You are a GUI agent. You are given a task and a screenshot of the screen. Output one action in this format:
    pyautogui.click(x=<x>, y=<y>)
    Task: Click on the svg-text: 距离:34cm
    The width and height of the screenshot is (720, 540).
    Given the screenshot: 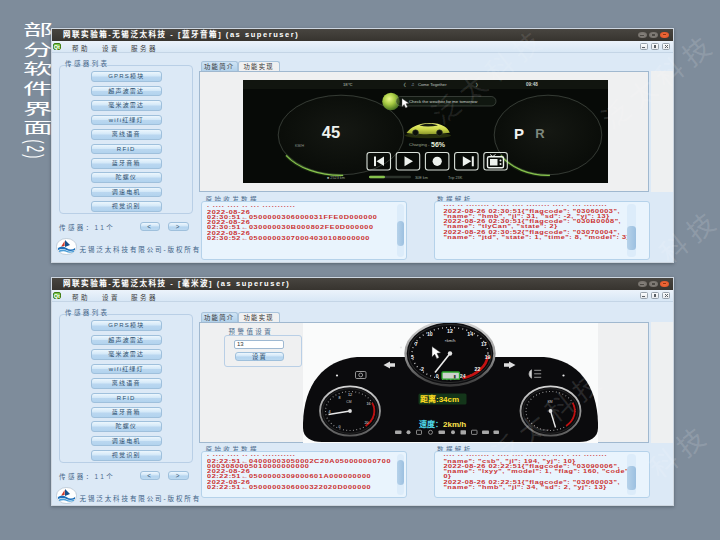 What is the action you would take?
    pyautogui.click(x=440, y=399)
    